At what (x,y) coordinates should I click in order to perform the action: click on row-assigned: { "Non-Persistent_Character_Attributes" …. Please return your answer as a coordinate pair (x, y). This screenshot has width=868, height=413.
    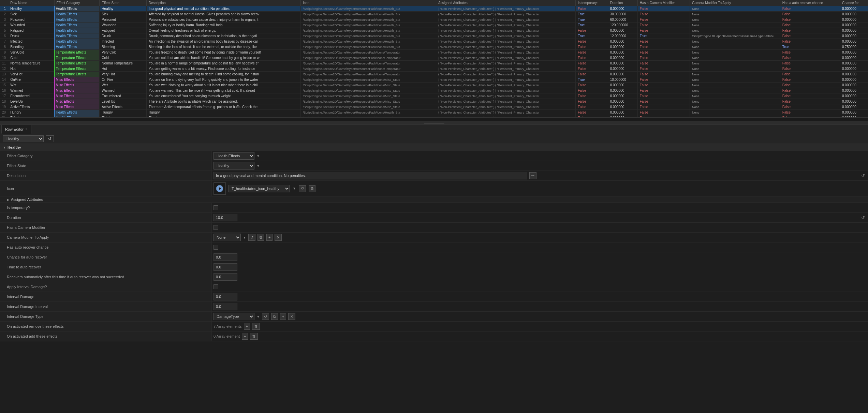
    Looking at the image, I should click on (506, 102).